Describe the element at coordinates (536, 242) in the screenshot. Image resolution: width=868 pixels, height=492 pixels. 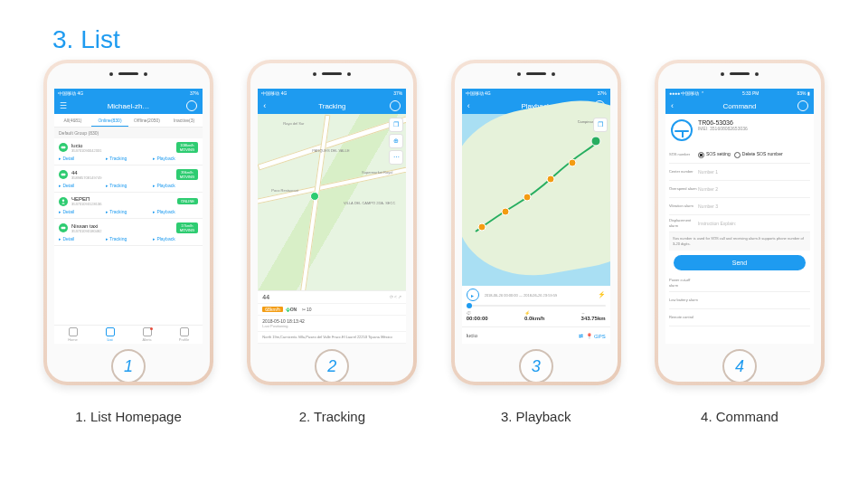
I see `phone-3: 中国移动 4G37% ‹ Playback Campinas ❐` at that location.